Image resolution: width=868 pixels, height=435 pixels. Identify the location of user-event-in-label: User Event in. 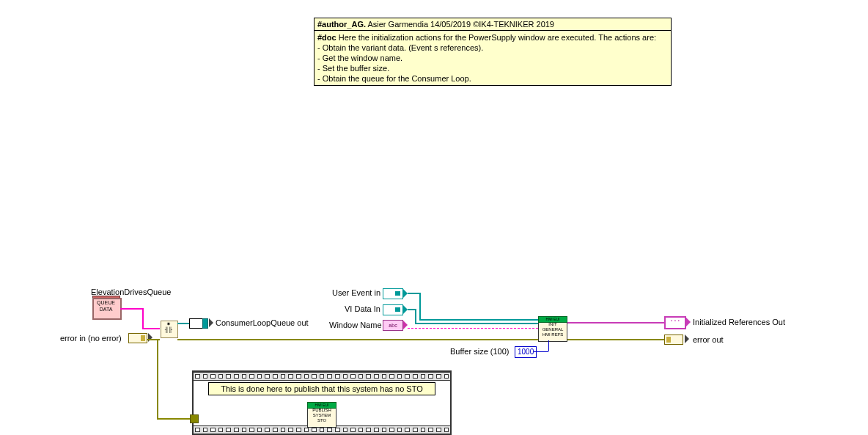
(356, 293).